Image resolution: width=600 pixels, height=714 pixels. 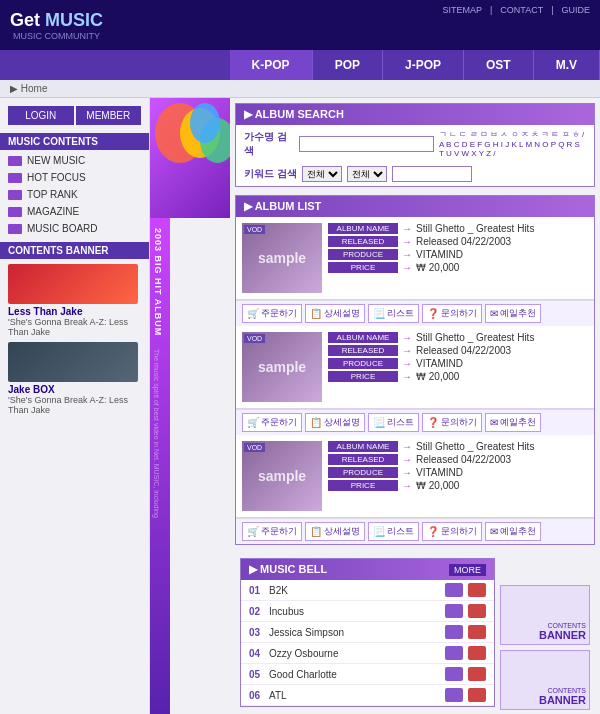 I want to click on order-btn-2: 🛒주문하기, so click(x=272, y=422).